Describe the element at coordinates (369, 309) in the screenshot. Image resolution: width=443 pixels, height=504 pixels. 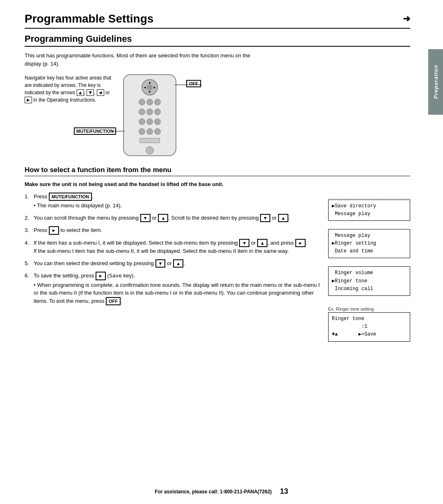
I see `lcd4-label: Ex. Ringer tone setting` at that location.